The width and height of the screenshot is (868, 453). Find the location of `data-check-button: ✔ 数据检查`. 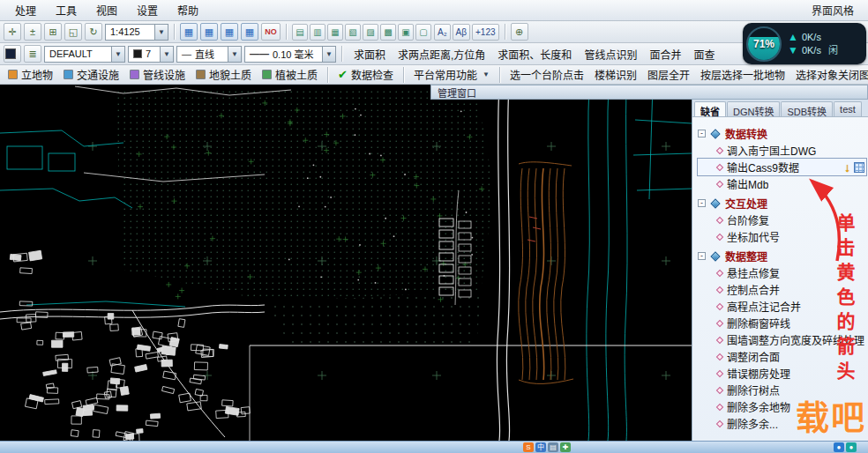

data-check-button: ✔ 数据检查 is located at coordinates (365, 74).